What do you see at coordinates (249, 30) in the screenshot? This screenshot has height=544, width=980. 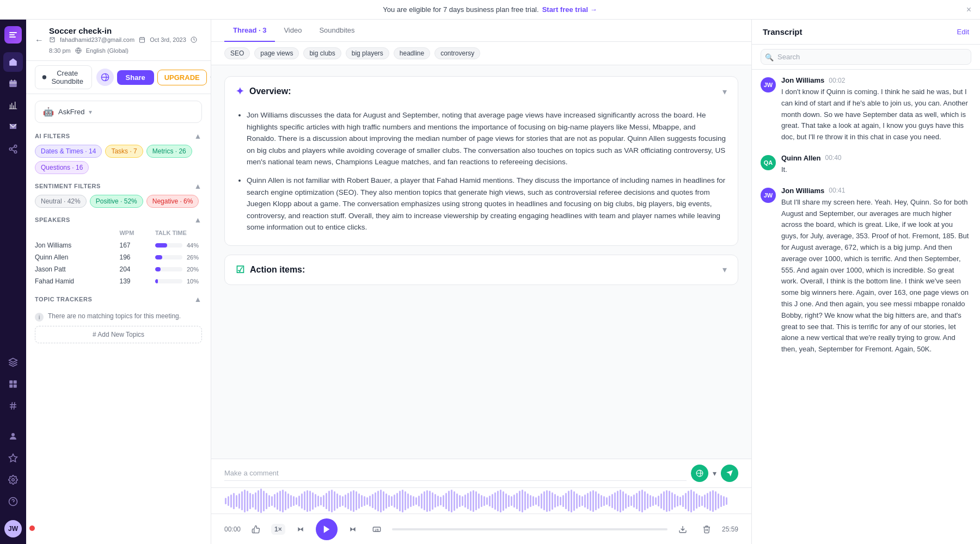 I see `tab-thread: Thread · 3` at bounding box center [249, 30].